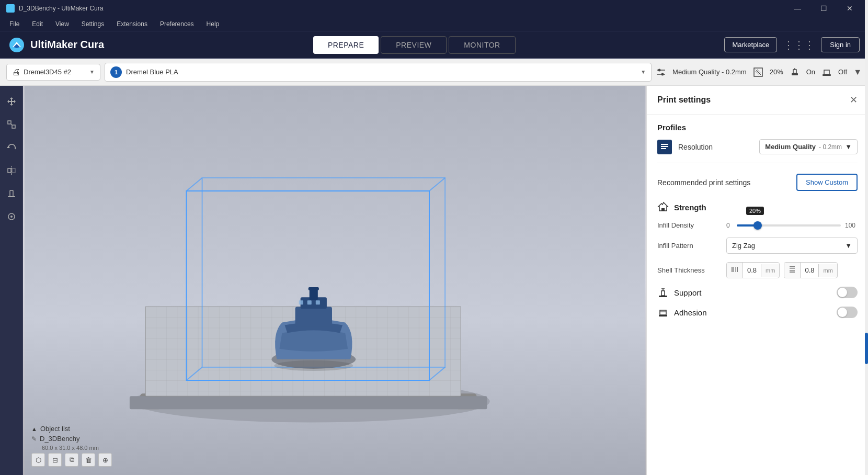  I want to click on apps-grid-icon: ⋮⋮⋮, so click(799, 45).